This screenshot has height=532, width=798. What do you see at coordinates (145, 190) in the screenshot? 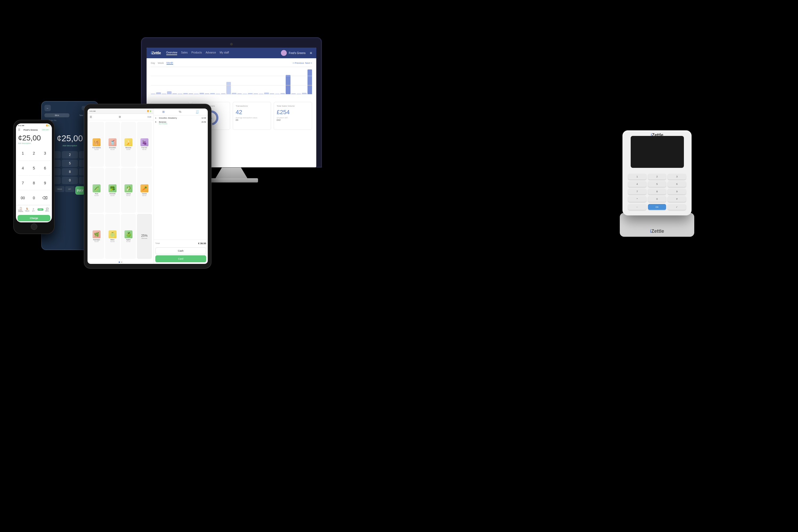
I see `product-cell-7: 🥕Carrots€29.00` at bounding box center [145, 190].